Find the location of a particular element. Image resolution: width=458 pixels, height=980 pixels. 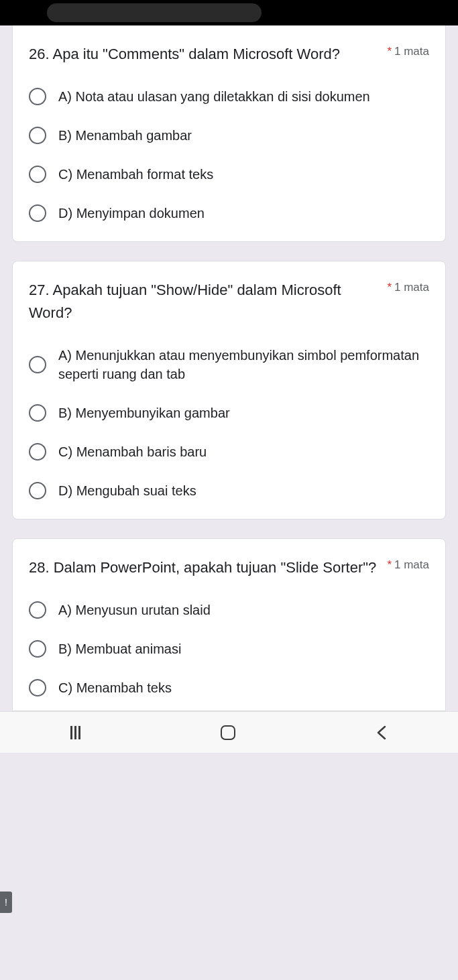

recents-button is located at coordinates (75, 733).